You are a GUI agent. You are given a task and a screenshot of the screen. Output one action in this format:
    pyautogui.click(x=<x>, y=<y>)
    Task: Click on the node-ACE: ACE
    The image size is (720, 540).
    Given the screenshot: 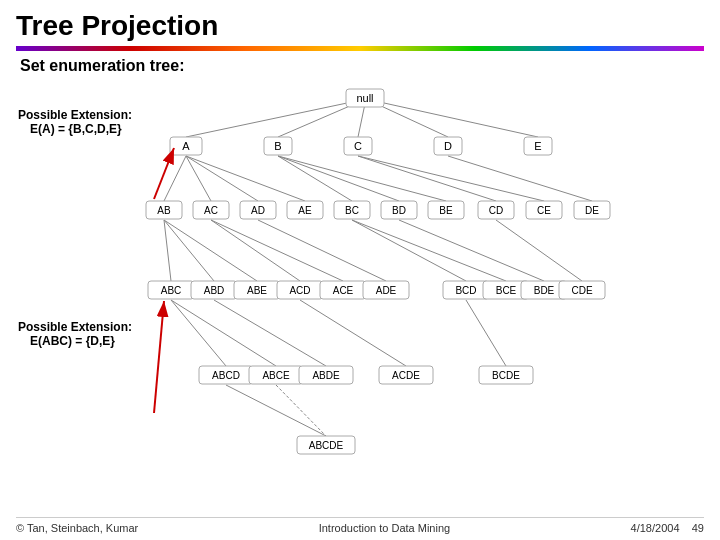 What is the action you would take?
    pyautogui.click(x=344, y=290)
    